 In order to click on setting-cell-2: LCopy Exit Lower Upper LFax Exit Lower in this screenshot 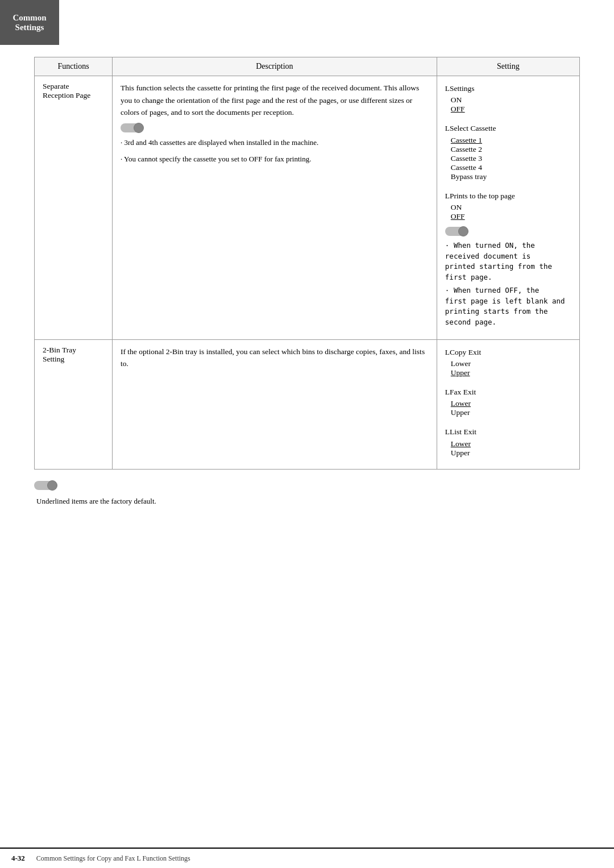, I will do `click(508, 404)`.